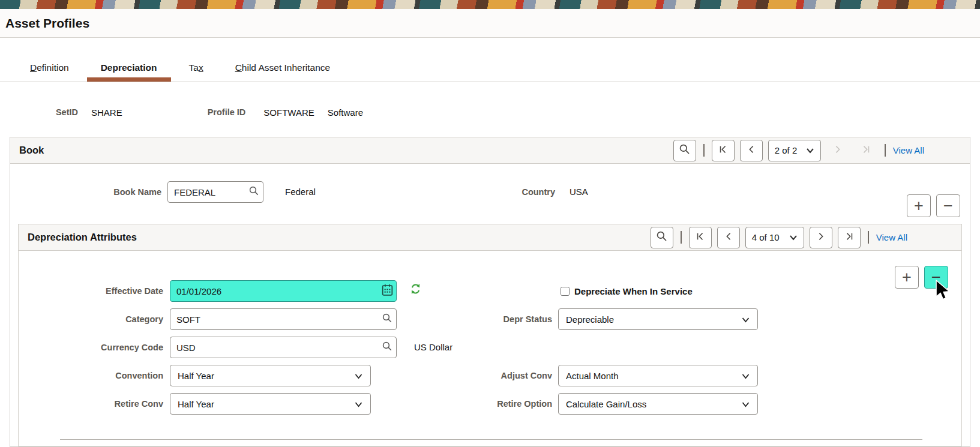 The width and height of the screenshot is (980, 447). I want to click on book-name-input, so click(206, 192).